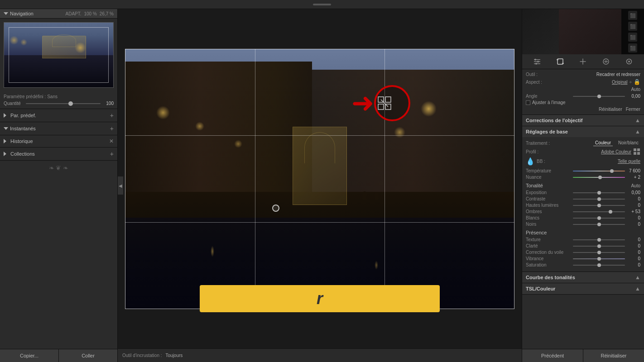  Describe the element at coordinates (29, 356) in the screenshot. I see `copy-button: Copier...` at that location.